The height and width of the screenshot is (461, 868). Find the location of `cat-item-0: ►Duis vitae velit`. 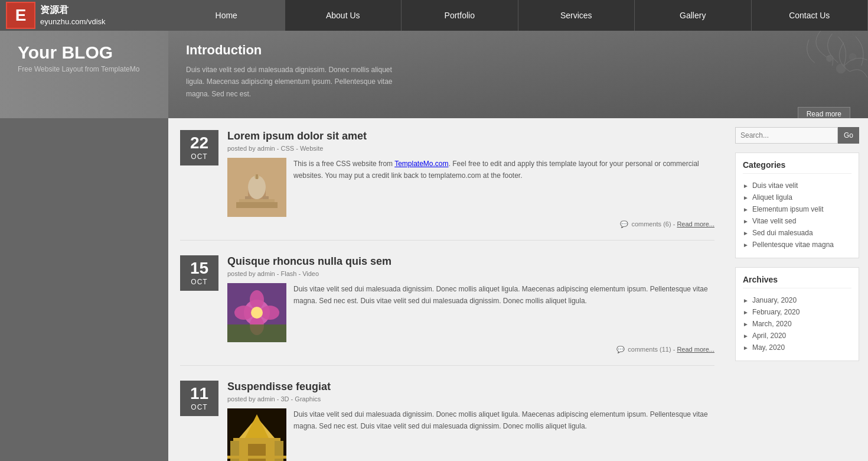

cat-item-0: ►Duis vitae velit is located at coordinates (797, 186).